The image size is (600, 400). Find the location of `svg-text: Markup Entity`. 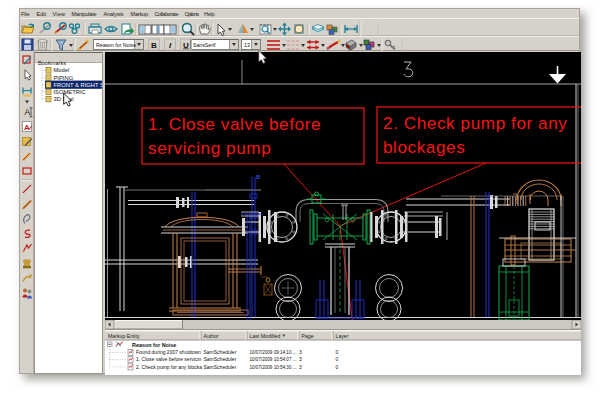

svg-text: Markup Entity is located at coordinates (124, 336).